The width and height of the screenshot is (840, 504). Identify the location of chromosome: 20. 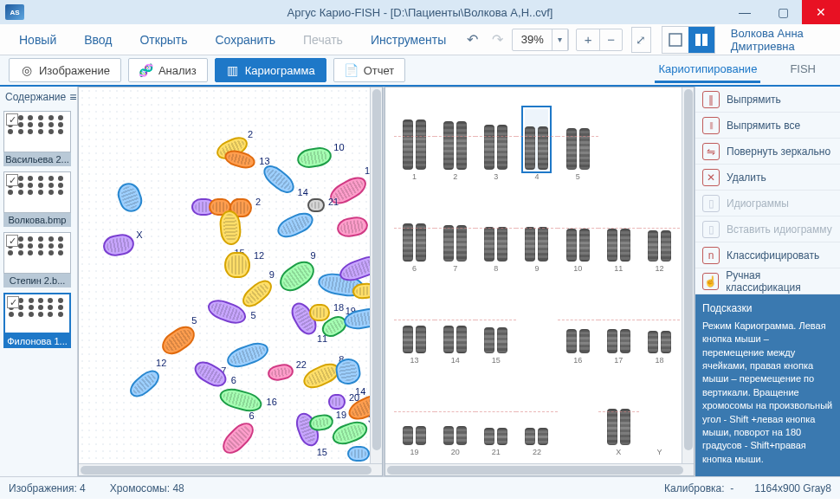
(337, 402).